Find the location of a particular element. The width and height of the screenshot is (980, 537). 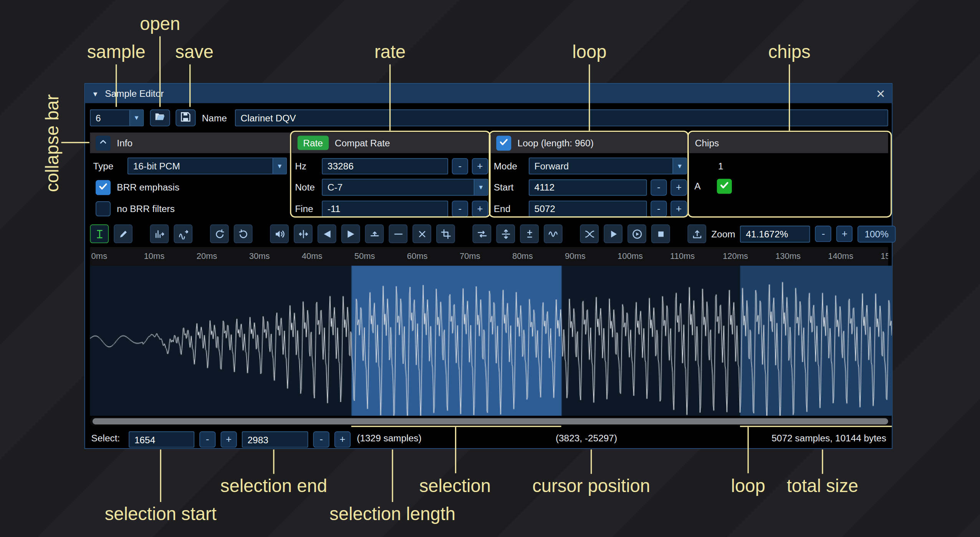

filter-squiggle-icon is located at coordinates (553, 234).